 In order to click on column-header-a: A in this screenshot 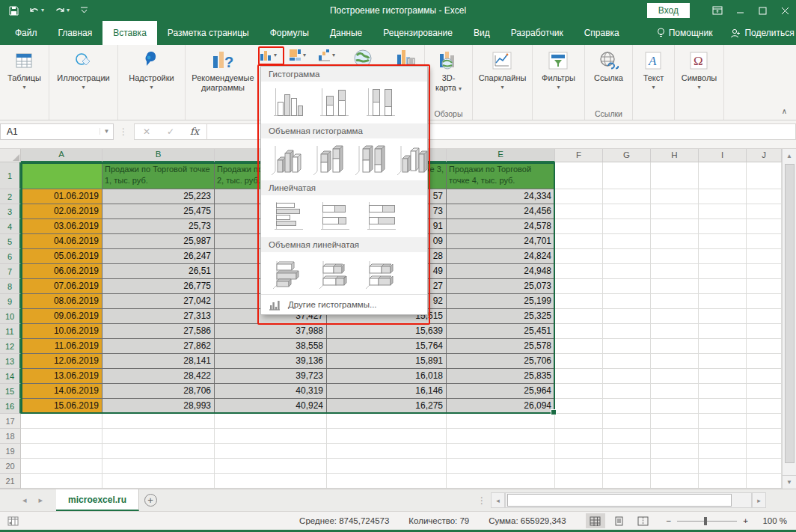, I will do `click(61, 156)`.